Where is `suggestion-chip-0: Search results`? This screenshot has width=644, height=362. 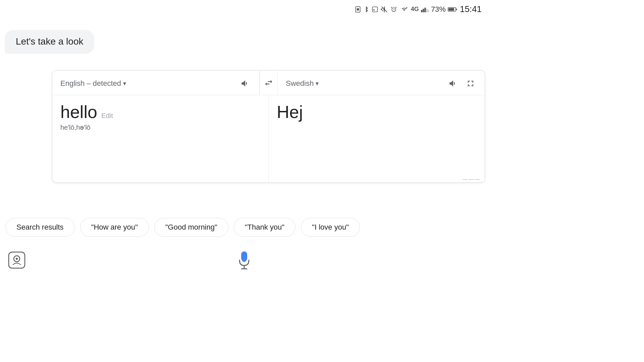
suggestion-chip-0: Search results is located at coordinates (40, 227).